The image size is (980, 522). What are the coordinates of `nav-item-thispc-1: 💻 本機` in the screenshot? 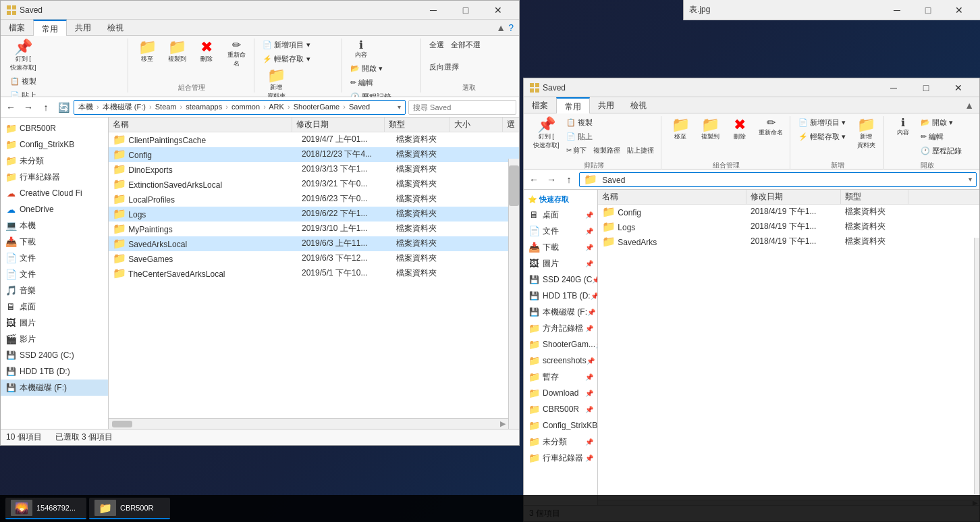 It's located at (54, 226).